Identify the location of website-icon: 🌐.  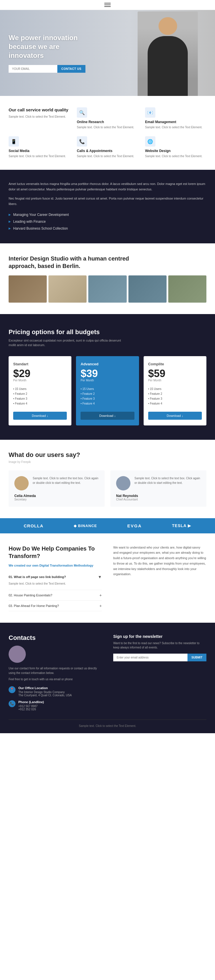
(150, 142).